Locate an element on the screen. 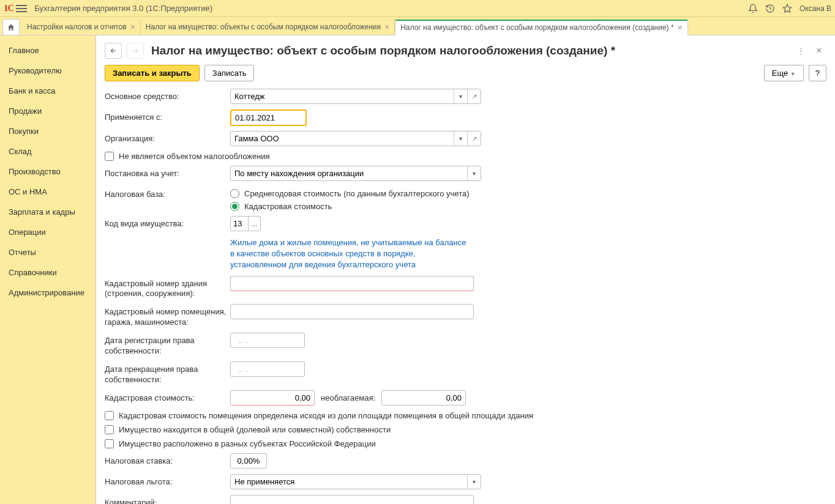  propcode-label: Код вида имущества: is located at coordinates (168, 223).